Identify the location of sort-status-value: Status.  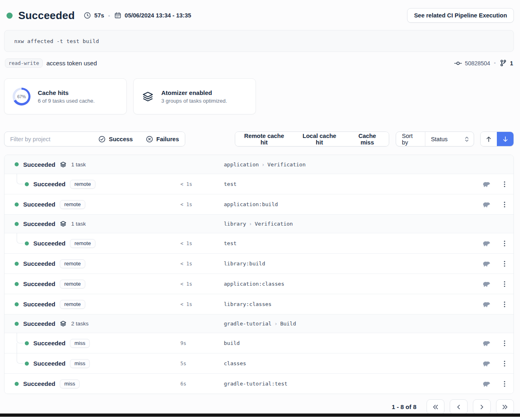
(440, 139).